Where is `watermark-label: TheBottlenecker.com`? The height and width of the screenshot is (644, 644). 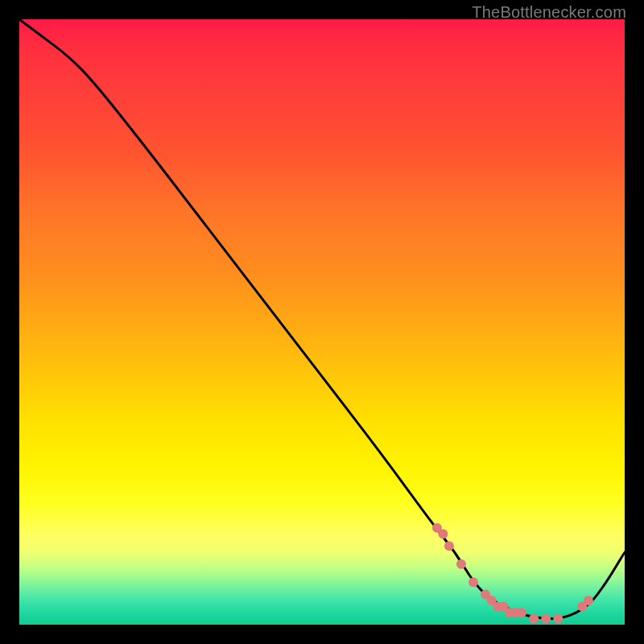
watermark-label: TheBottlenecker.com is located at coordinates (549, 13).